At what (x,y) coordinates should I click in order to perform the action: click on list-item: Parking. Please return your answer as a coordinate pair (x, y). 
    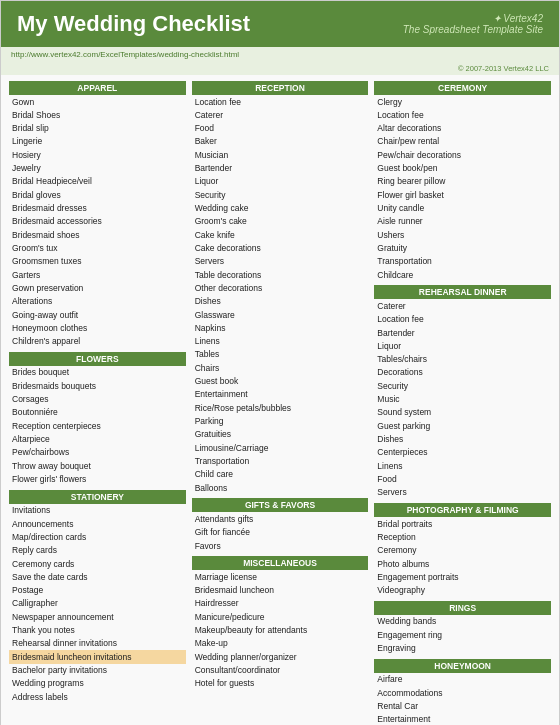
    Looking at the image, I should click on (280, 422).